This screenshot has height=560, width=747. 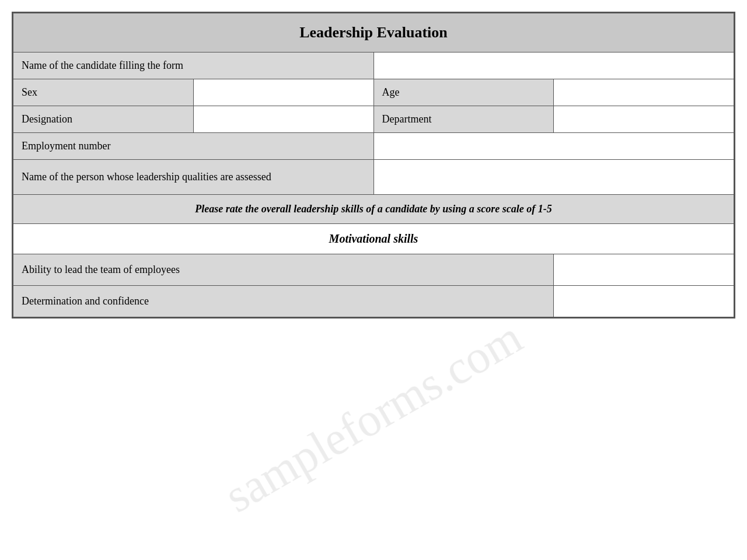 What do you see at coordinates (374, 93) in the screenshot?
I see `sex-age-row: Sex Age` at bounding box center [374, 93].